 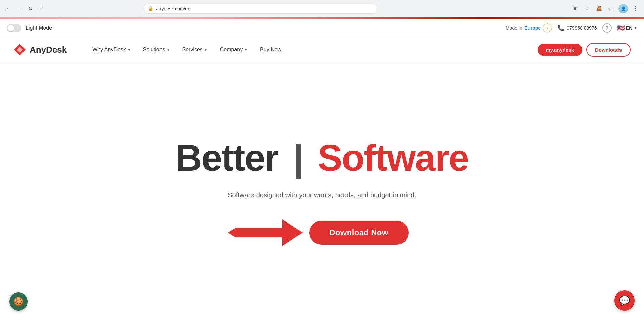 I want to click on browser-chrome: ← → ↻ ⌂ 🔒 anydesk.com/en ⬆ ☆ 🧸 ▭ 👤 ⋮, so click(x=322, y=9).